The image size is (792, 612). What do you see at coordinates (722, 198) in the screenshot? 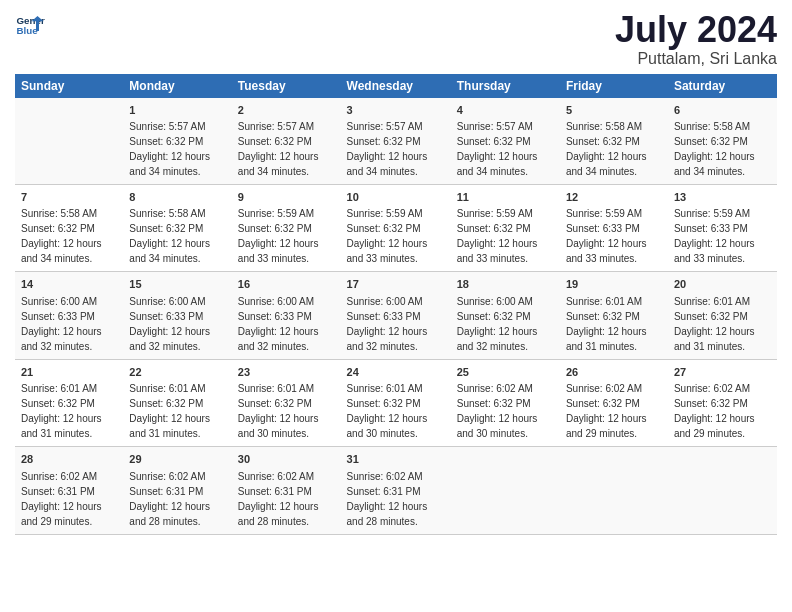
I see `day-number: 13` at bounding box center [722, 198].